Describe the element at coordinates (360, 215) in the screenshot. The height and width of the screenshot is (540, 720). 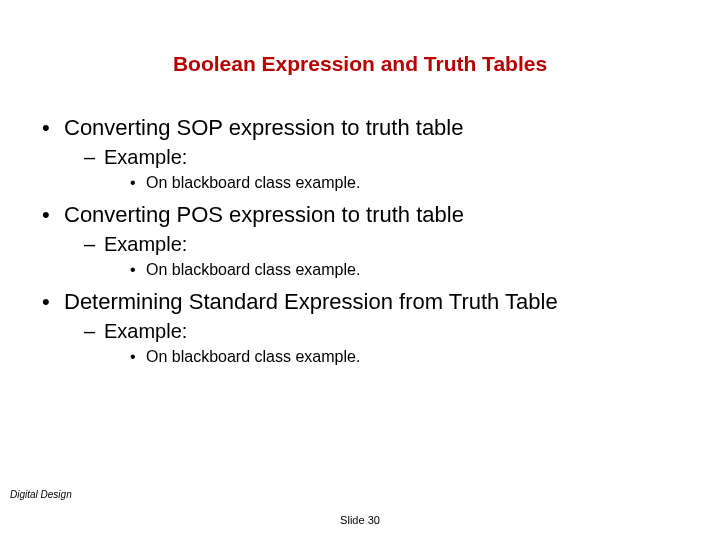
I see `list-item: Converting POS expression to truth table` at that location.